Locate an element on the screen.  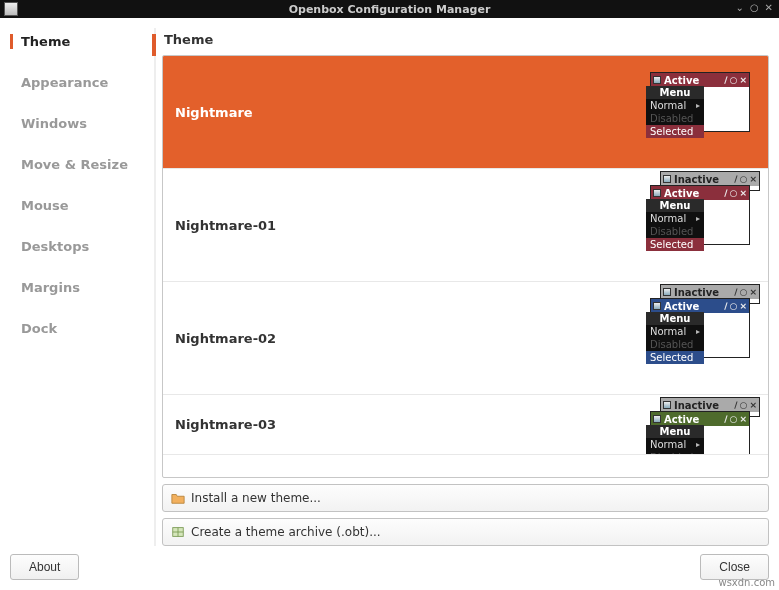
create-archive-button: Create a theme archive (.obt)... is located at coordinates (466, 532).